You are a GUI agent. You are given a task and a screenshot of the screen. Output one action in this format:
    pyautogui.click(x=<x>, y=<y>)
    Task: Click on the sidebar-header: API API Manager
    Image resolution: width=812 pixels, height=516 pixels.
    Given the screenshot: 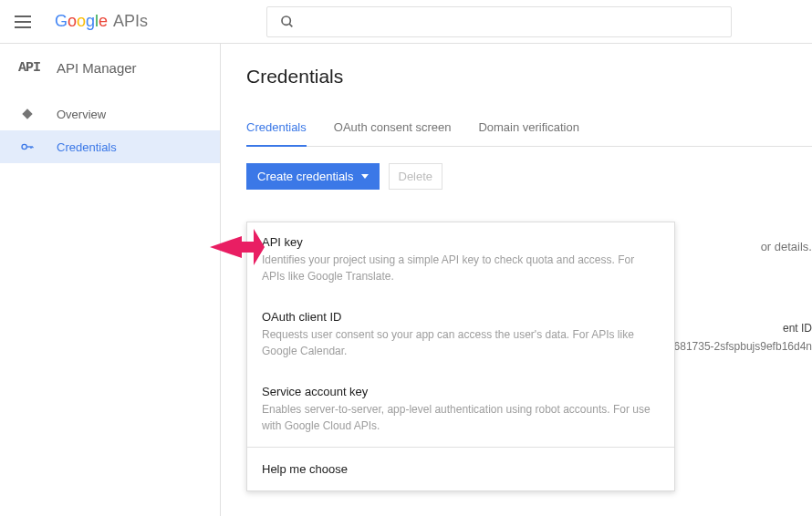 What is the action you would take?
    pyautogui.click(x=109, y=78)
    